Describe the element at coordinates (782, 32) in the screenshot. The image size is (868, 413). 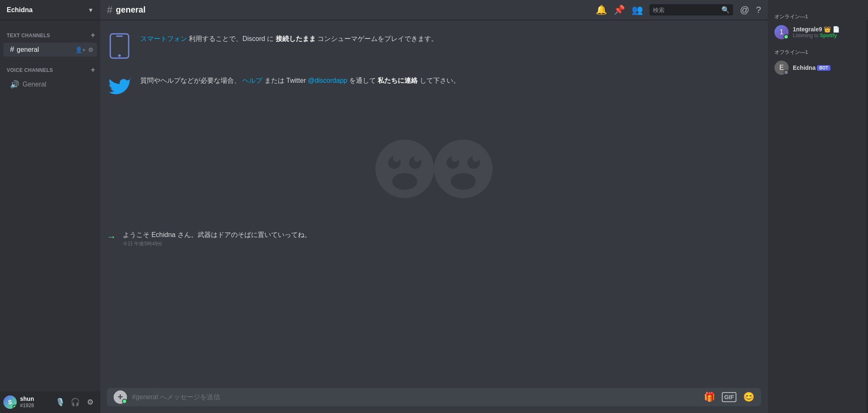
I see `member-avatar-1ntegrale9: 1` at that location.